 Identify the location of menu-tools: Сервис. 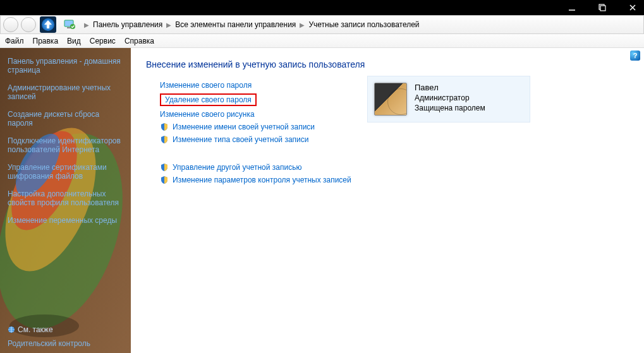
(102, 41).